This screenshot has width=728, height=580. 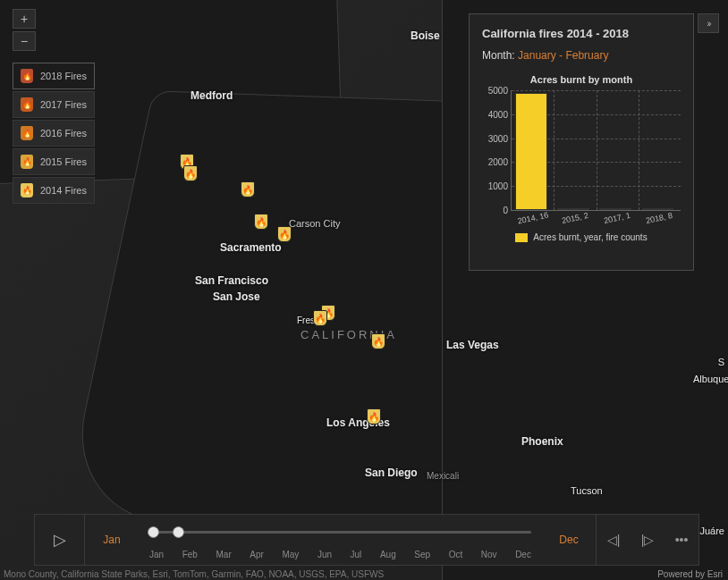 I want to click on y-tick: 1000, so click(x=494, y=186).